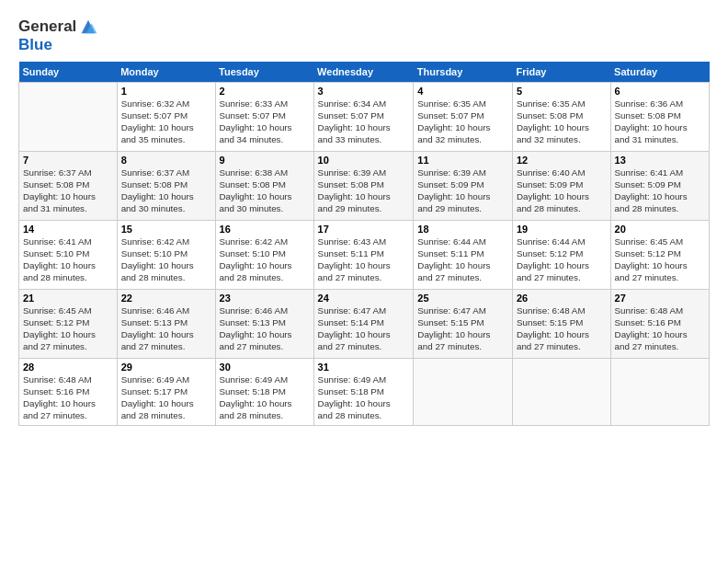 This screenshot has height=563, width=728. Describe the element at coordinates (364, 191) in the screenshot. I see `day-info: Sunrise: 6:39 AMSunset: 5:08 PMDaylight:…` at that location.